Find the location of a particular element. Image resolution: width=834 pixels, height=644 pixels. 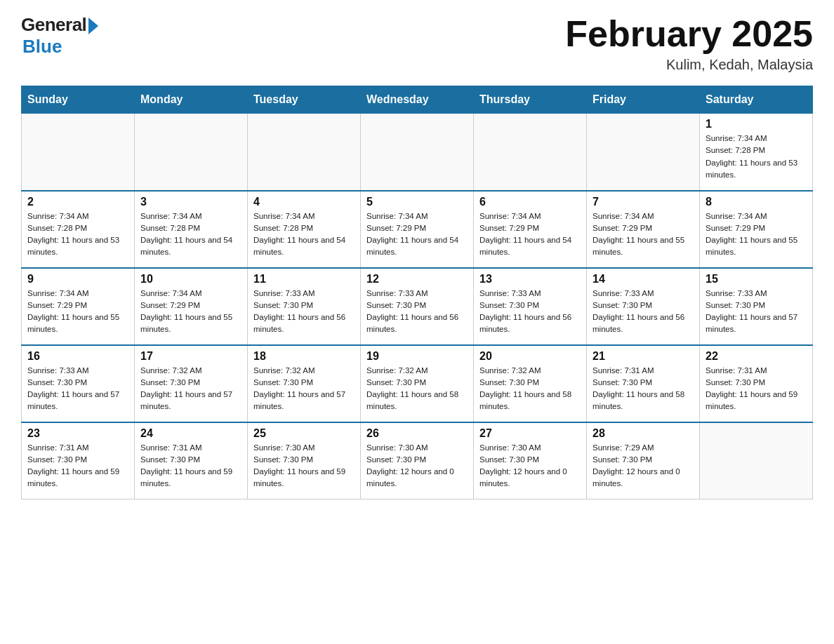

day-number: 20 is located at coordinates (530, 356).